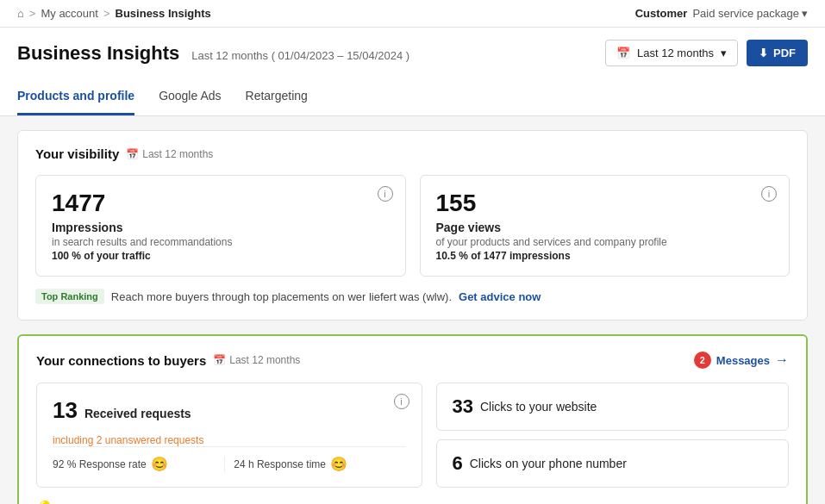 The height and width of the screenshot is (504, 825). What do you see at coordinates (279, 464) in the screenshot?
I see `response-time-value: 24 h Response time` at bounding box center [279, 464].